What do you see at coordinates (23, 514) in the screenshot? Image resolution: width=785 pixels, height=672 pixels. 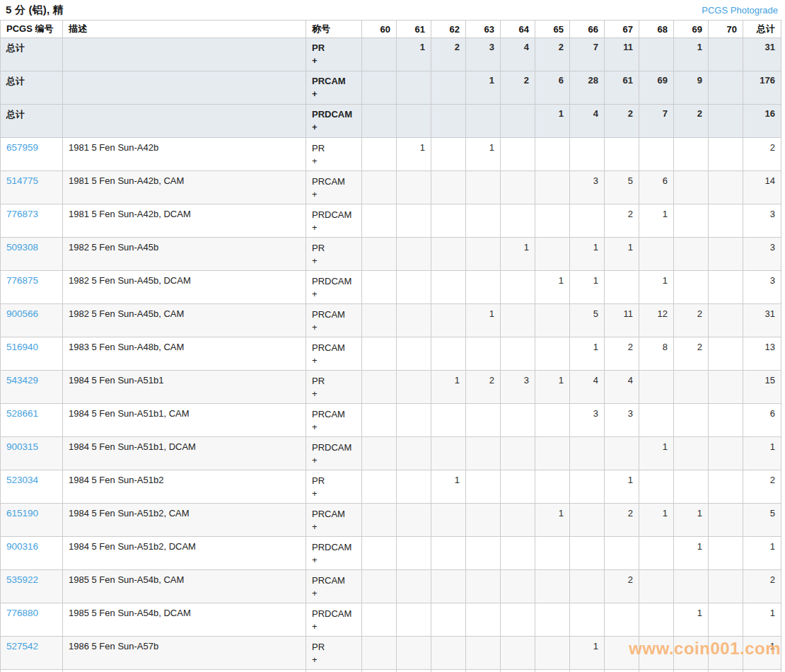 I see `pcgs-number-link: 615190` at bounding box center [23, 514].